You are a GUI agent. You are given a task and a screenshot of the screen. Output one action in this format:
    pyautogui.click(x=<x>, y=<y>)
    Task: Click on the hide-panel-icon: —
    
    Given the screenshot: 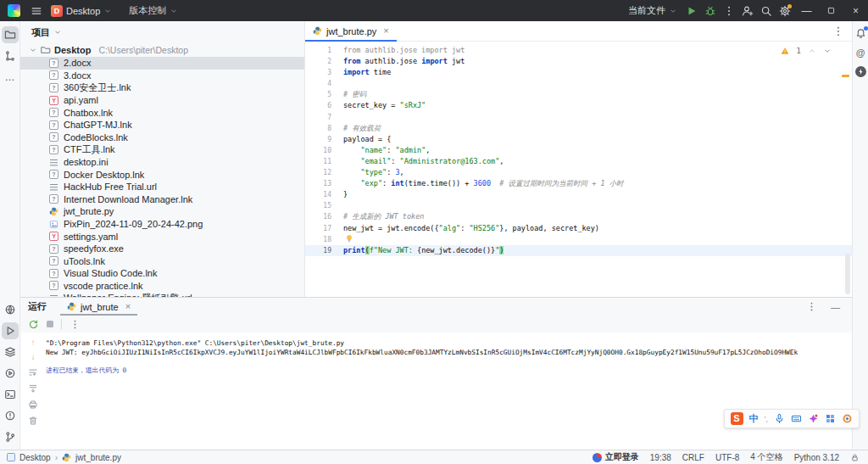 What is the action you would take?
    pyautogui.click(x=836, y=307)
    